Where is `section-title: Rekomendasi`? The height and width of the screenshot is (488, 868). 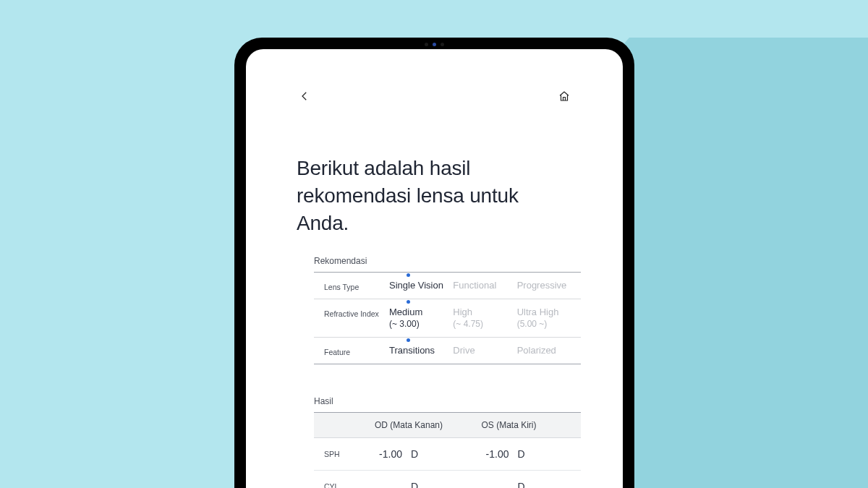
section-title: Rekomendasi is located at coordinates (447, 261).